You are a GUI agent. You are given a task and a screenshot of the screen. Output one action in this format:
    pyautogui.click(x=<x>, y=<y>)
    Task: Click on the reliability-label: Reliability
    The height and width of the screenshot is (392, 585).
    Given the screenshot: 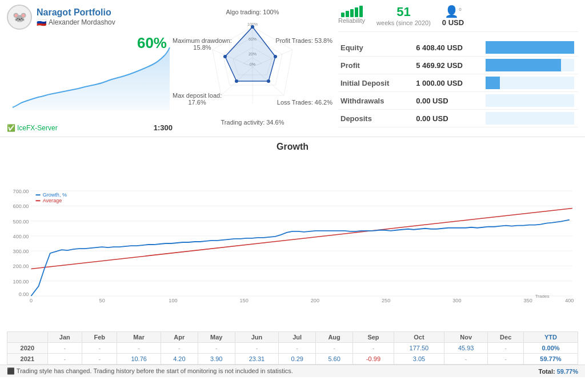 What is the action you would take?
    pyautogui.click(x=352, y=21)
    